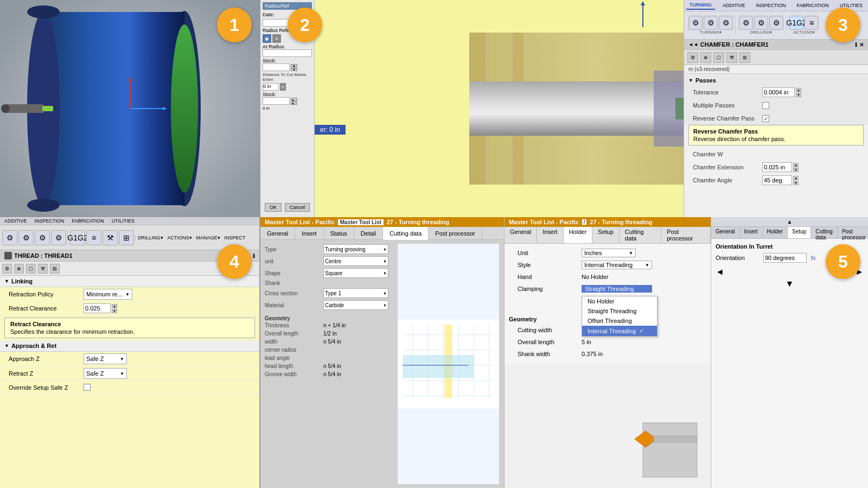  What do you see at coordinates (126, 238) in the screenshot?
I see `p4-icon-8: ⊞` at bounding box center [126, 238].